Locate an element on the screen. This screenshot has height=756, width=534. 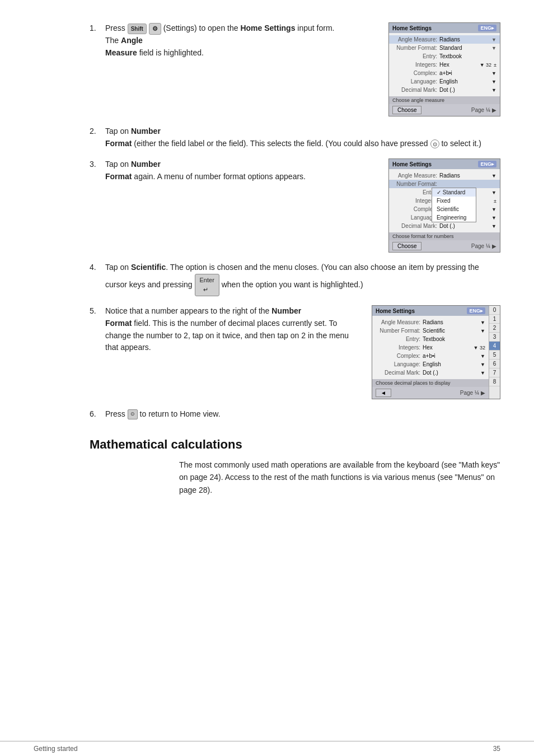
dialog2-titlebar: Home Settings ENG▸ is located at coordinates (444, 164).